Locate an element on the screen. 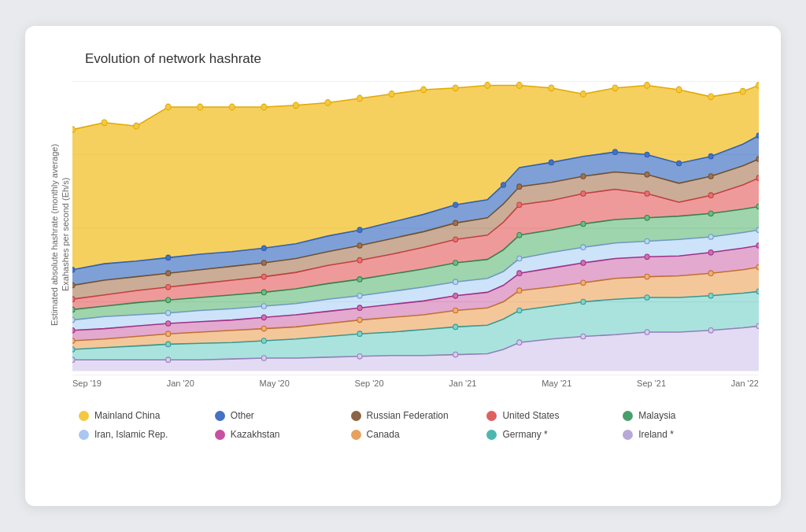 The width and height of the screenshot is (806, 532). legend-label-6: Kazakhstan is located at coordinates (255, 434).